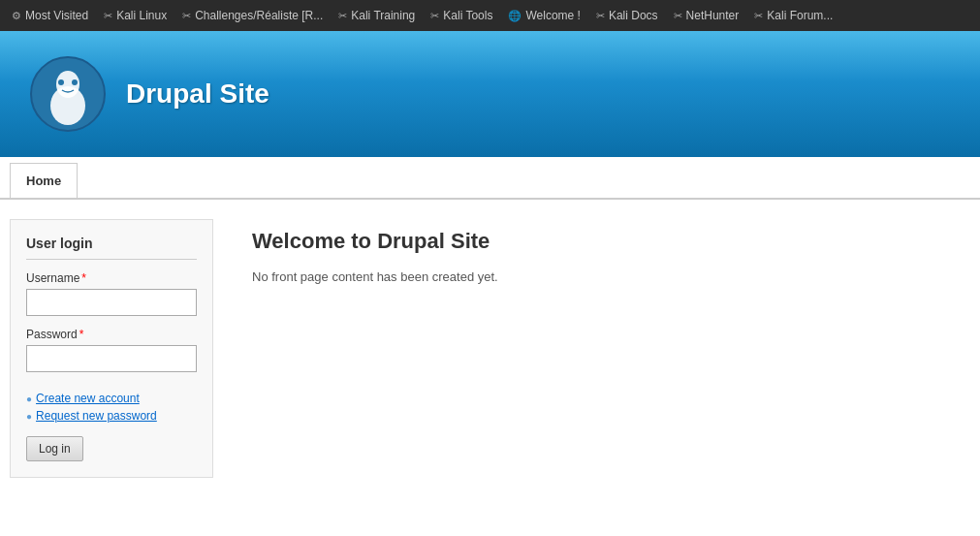 This screenshot has height=536, width=980. I want to click on bookmark-label: Challenges/Réaliste [R..., so click(259, 16).